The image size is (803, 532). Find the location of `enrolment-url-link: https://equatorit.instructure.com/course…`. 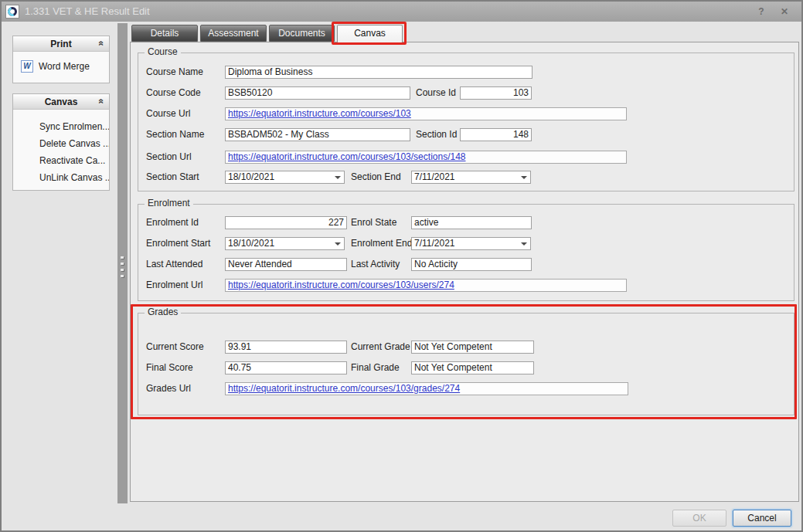

enrolment-url-link: https://equatorit.instructure.com/course… is located at coordinates (342, 285).